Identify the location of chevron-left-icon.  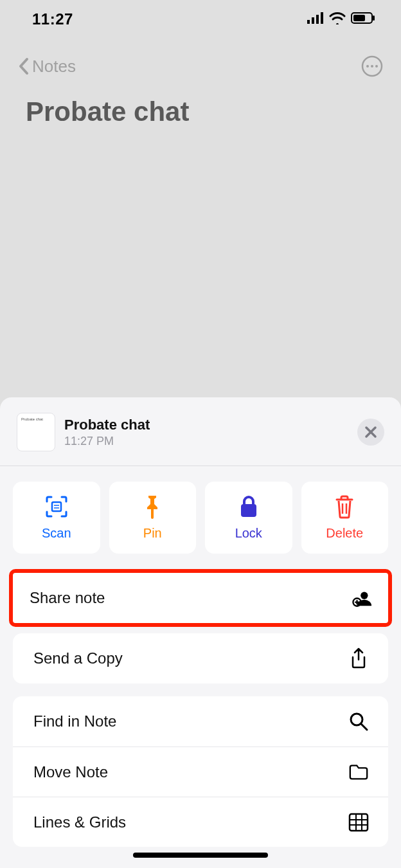
(24, 66).